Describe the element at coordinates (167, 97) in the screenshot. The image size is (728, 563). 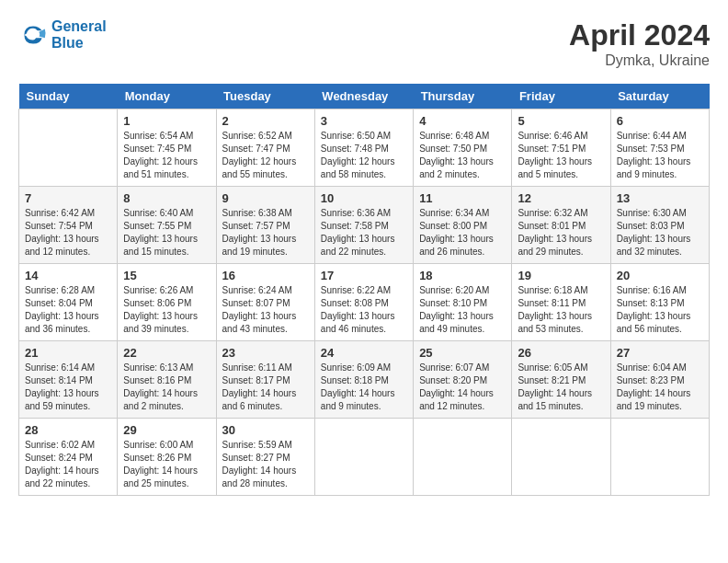
I see `weekday-header-monday: Monday` at that location.